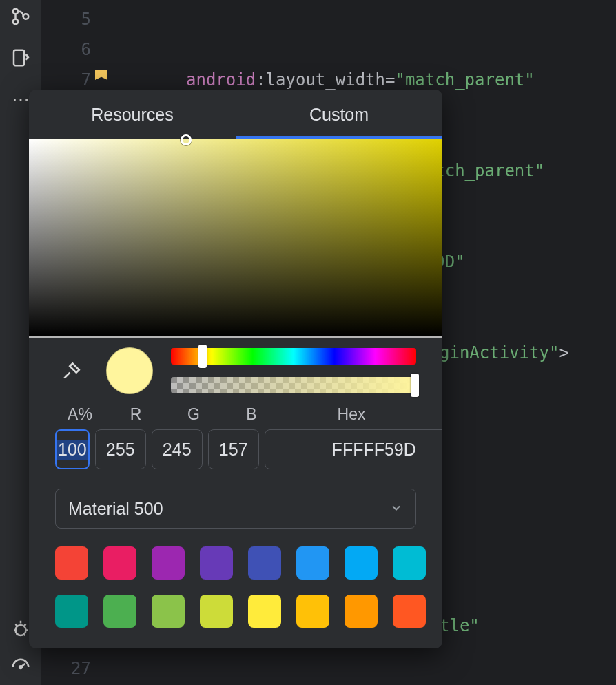 This screenshot has height=685, width=616. I want to click on eyedropper-button, so click(72, 371).